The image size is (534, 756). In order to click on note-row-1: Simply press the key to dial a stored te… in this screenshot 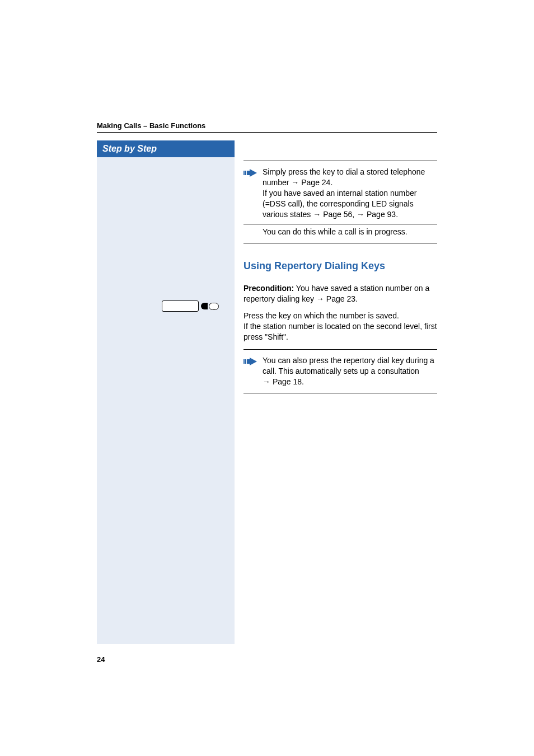, I will do `click(340, 193)`.